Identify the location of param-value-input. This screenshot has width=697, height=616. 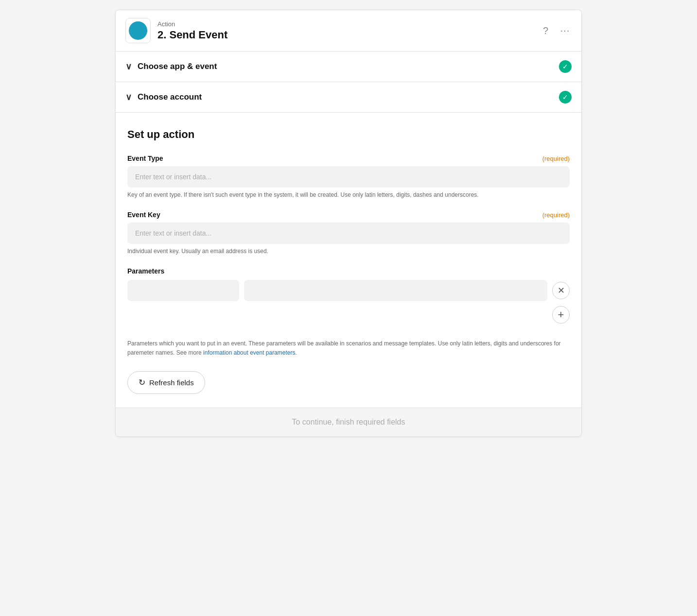
(396, 291).